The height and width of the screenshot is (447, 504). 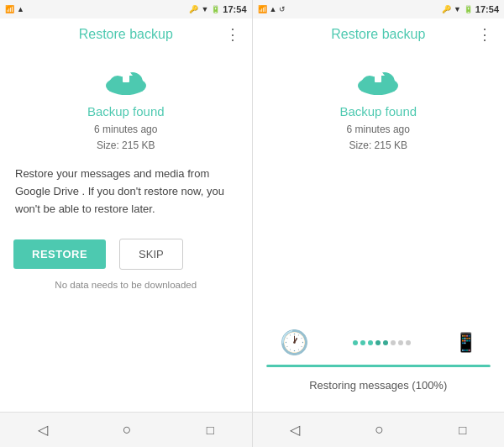 I want to click on right-backup-found: Backup found, so click(x=379, y=111).